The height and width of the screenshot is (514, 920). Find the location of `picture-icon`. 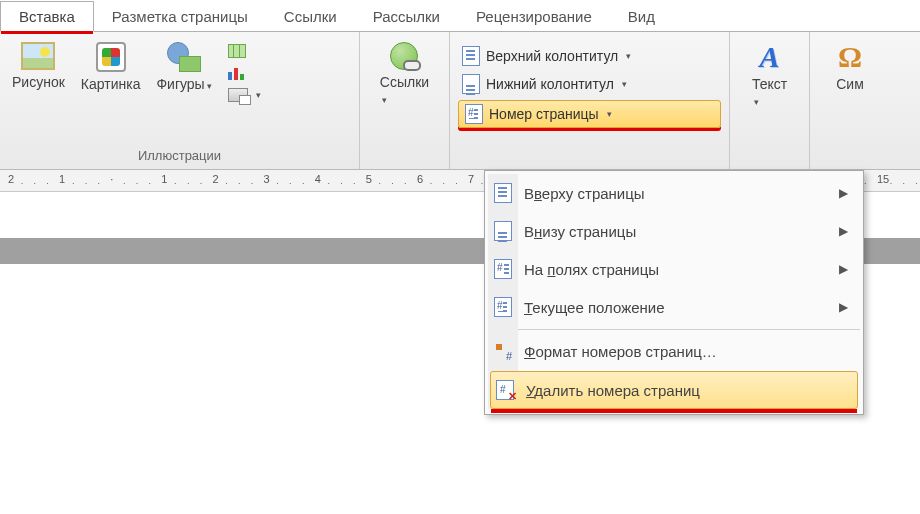

picture-icon is located at coordinates (38, 56).